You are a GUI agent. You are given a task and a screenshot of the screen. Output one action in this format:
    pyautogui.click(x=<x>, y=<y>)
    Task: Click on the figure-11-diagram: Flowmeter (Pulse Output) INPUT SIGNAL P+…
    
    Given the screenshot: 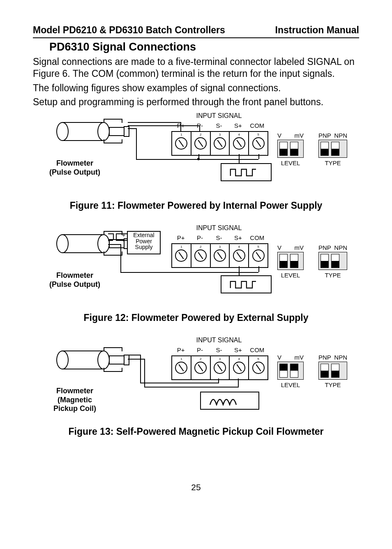 What is the action you would take?
    pyautogui.click(x=196, y=153)
    